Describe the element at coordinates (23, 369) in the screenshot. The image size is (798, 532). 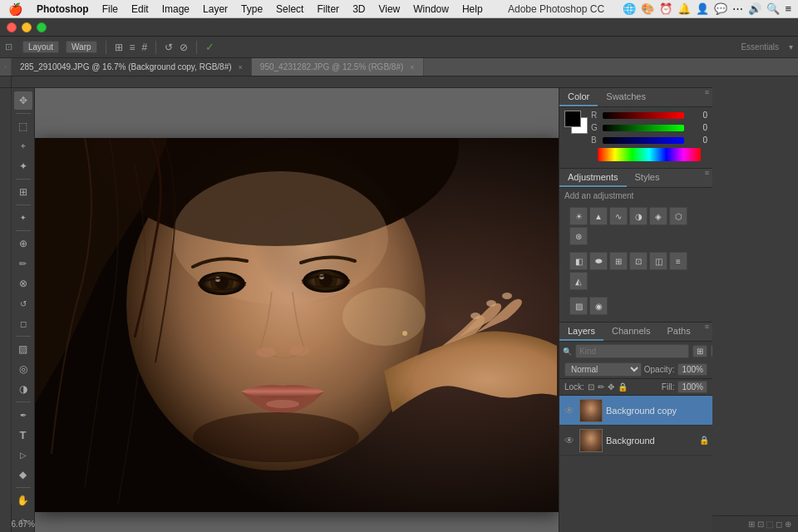
I see `blur-tool: ◎` at that location.